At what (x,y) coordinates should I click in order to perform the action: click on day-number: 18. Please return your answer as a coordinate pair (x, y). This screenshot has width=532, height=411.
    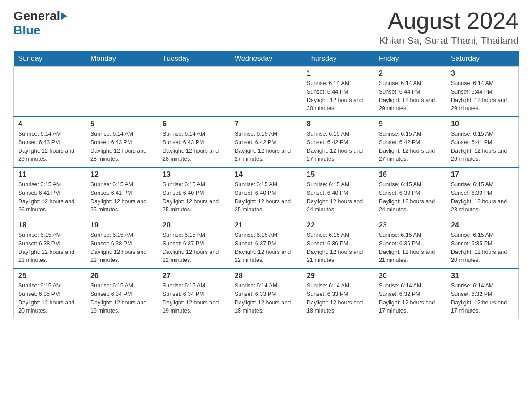
    Looking at the image, I should click on (50, 225).